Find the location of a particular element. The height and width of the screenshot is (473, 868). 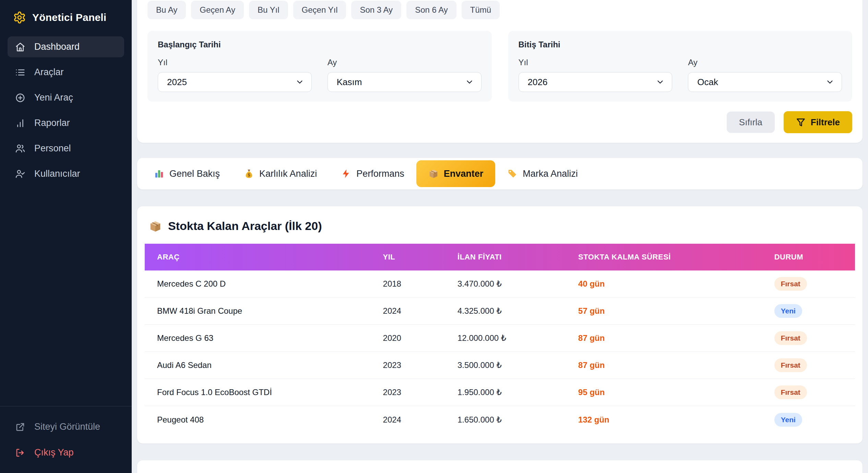

table-row: Ford Focus 1.0 EcoBoost GTDİ 2023 1.950.… is located at coordinates (500, 393).